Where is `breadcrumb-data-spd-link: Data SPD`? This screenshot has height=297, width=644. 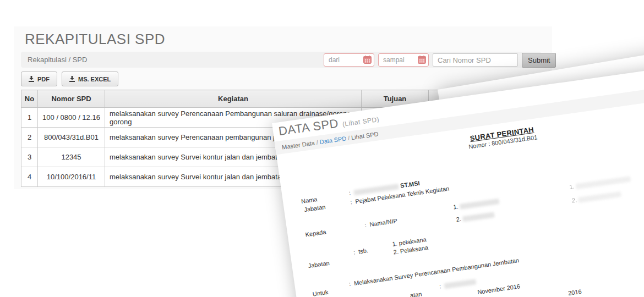 breadcrumb-data-spd-link: Data SPD is located at coordinates (333, 141).